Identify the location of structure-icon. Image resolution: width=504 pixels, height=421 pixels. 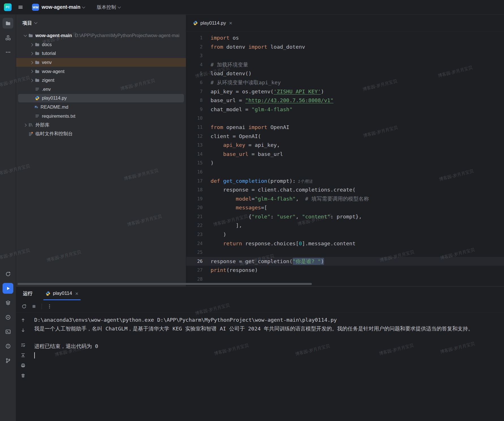
(8, 38).